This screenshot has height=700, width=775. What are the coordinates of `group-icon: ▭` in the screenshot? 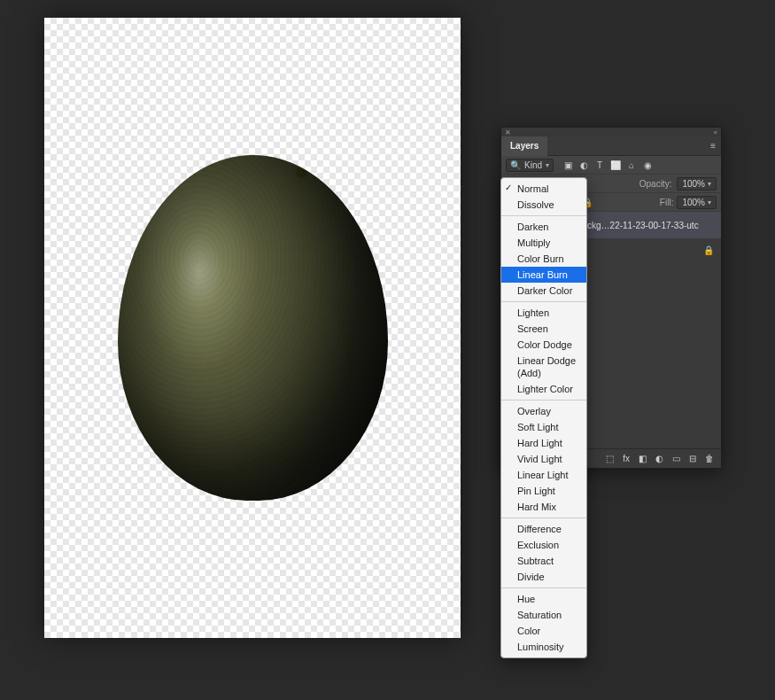 It's located at (677, 459).